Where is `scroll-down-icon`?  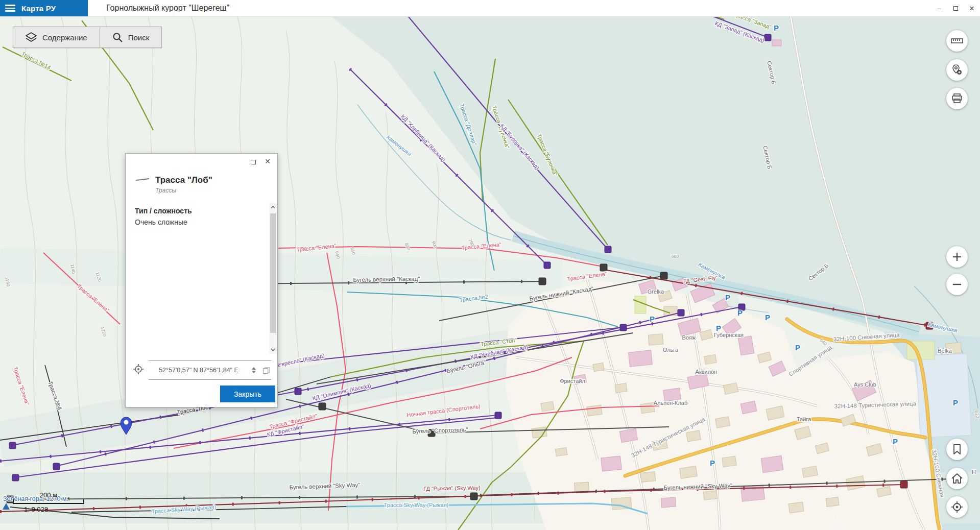 scroll-down-icon is located at coordinates (273, 349).